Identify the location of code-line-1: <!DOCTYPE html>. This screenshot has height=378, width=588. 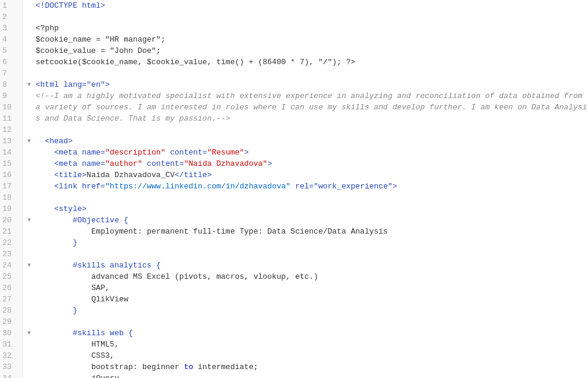
(305, 6).